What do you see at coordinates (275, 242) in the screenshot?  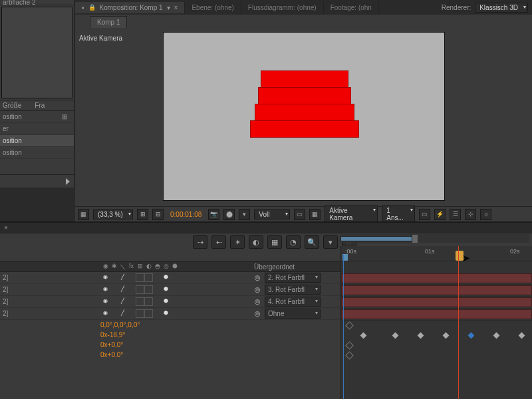 I see `brain-icon: ▦` at bounding box center [275, 242].